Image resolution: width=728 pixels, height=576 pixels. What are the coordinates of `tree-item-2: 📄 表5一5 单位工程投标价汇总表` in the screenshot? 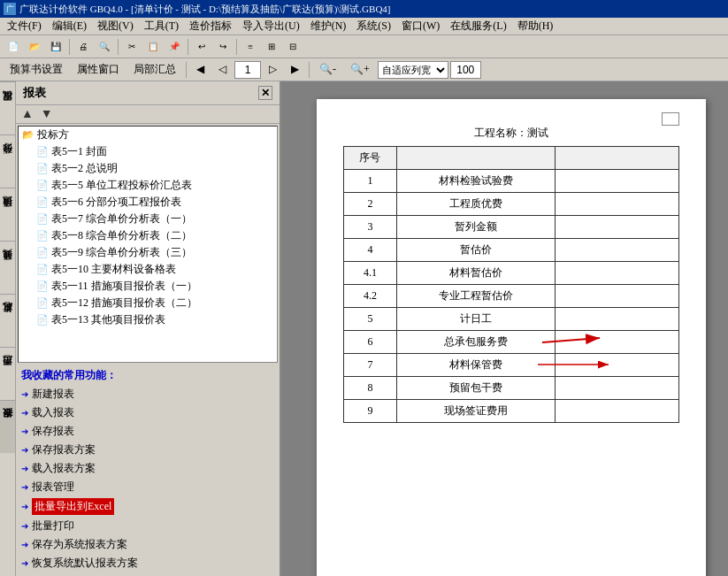 It's located at (148, 186).